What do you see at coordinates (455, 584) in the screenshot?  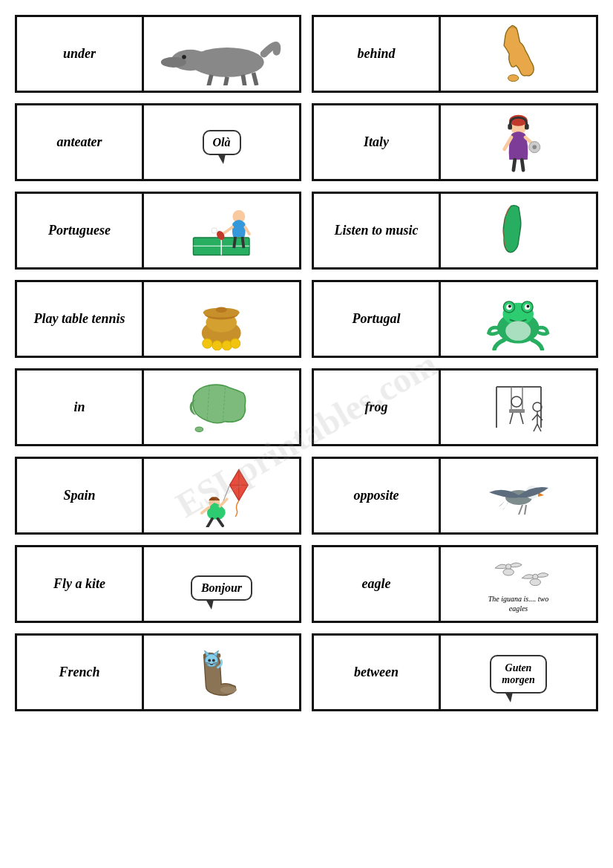 I see `domino-eagle-word: eagle The iguana is.... twoeagles` at bounding box center [455, 584].